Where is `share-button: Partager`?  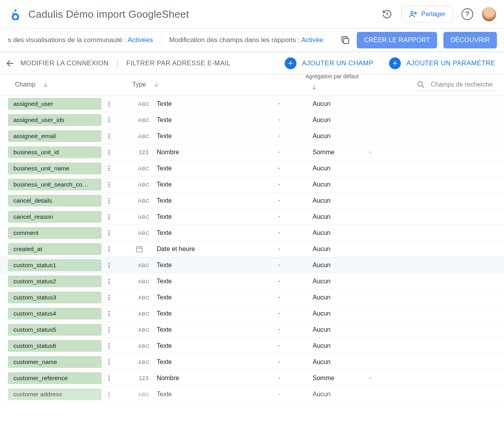
share-button: Partager is located at coordinates (427, 14).